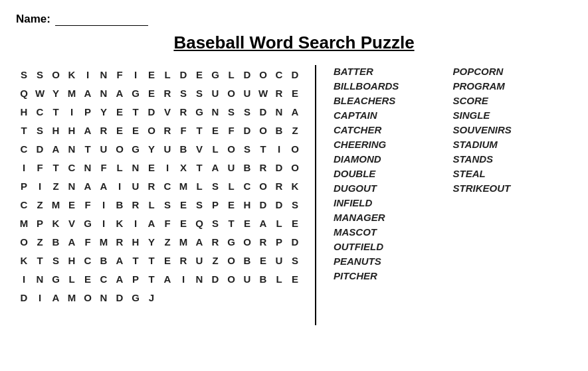  What do you see at coordinates (263, 93) in the screenshot?
I see `grid-cell: W` at bounding box center [263, 93].